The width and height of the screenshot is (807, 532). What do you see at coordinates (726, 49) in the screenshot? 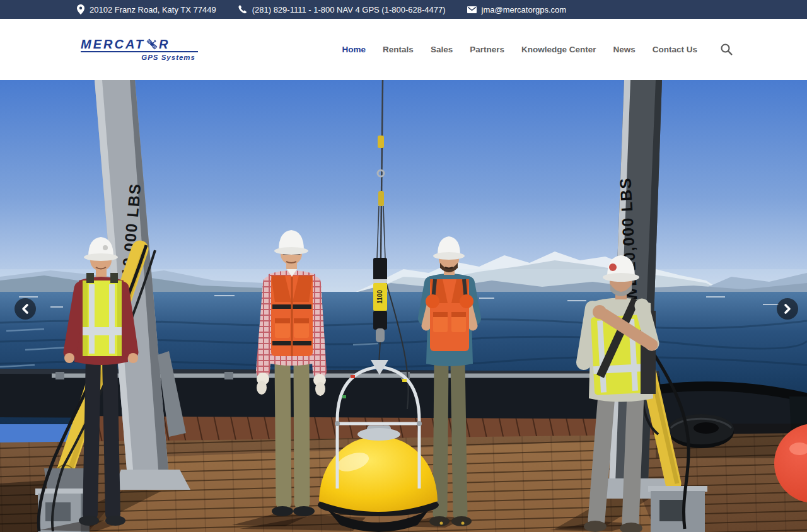
I see `search-button` at bounding box center [726, 49].